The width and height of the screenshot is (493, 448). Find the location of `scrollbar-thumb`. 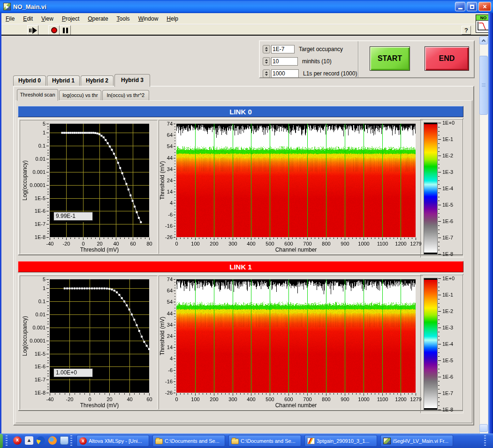

scrollbar-thumb is located at coordinates (484, 85).